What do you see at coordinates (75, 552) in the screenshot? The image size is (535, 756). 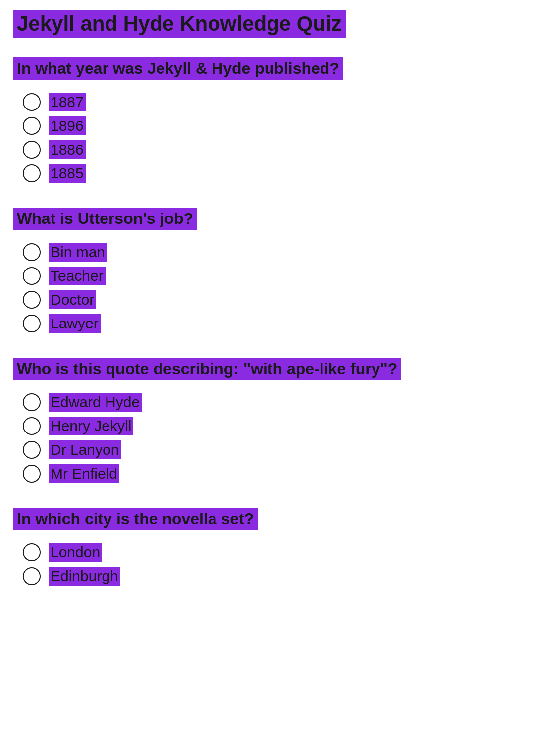 I see `option-label: London` at bounding box center [75, 552].